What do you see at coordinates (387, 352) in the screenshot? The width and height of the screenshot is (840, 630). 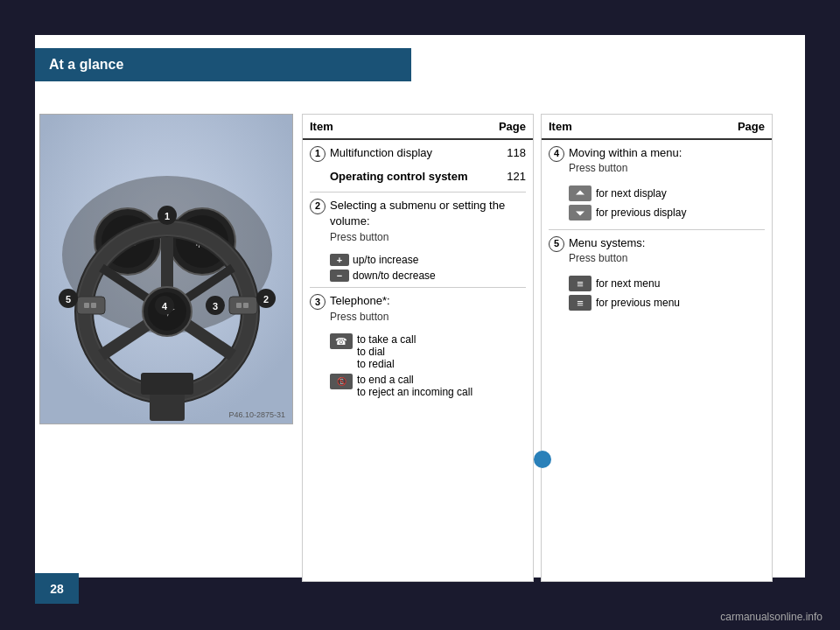 I see `accept-label: to take a callto dialto redial` at bounding box center [387, 352].